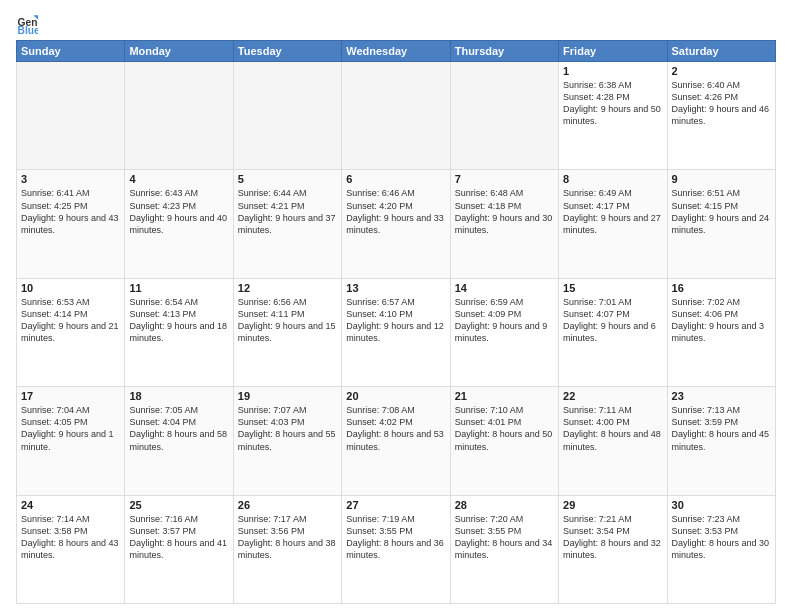 This screenshot has height=612, width=792. Describe the element at coordinates (504, 179) in the screenshot. I see `day-number: 7` at that location.